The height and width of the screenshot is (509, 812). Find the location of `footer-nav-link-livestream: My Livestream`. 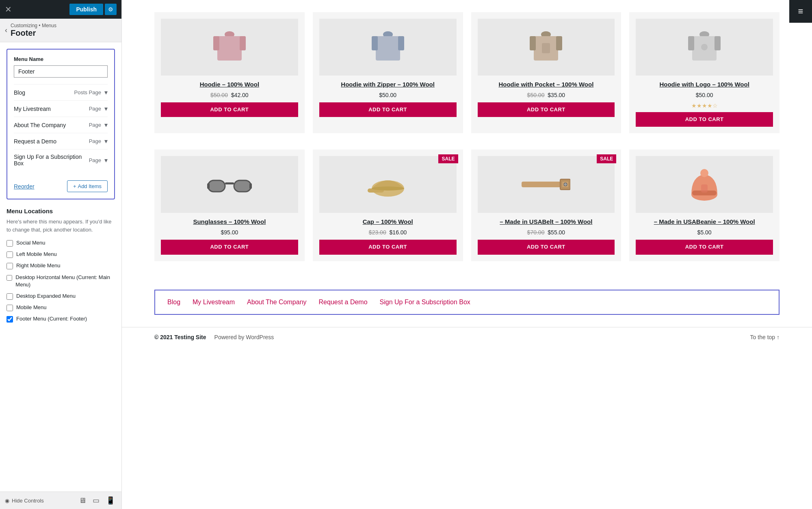

footer-nav-link-livestream: My Livestream is located at coordinates (214, 302).